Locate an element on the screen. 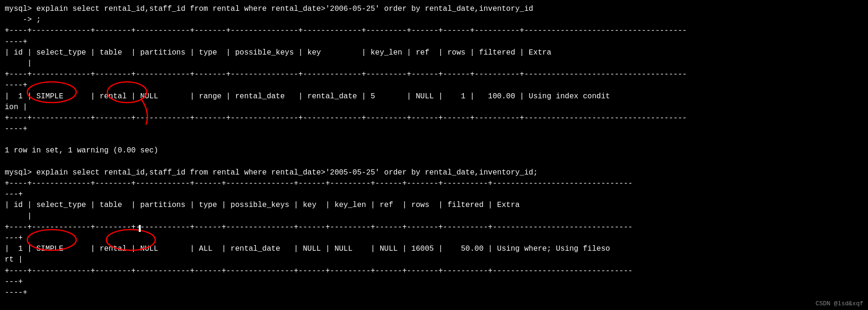 The image size is (868, 310). line-3b: ----+ is located at coordinates (434, 42).